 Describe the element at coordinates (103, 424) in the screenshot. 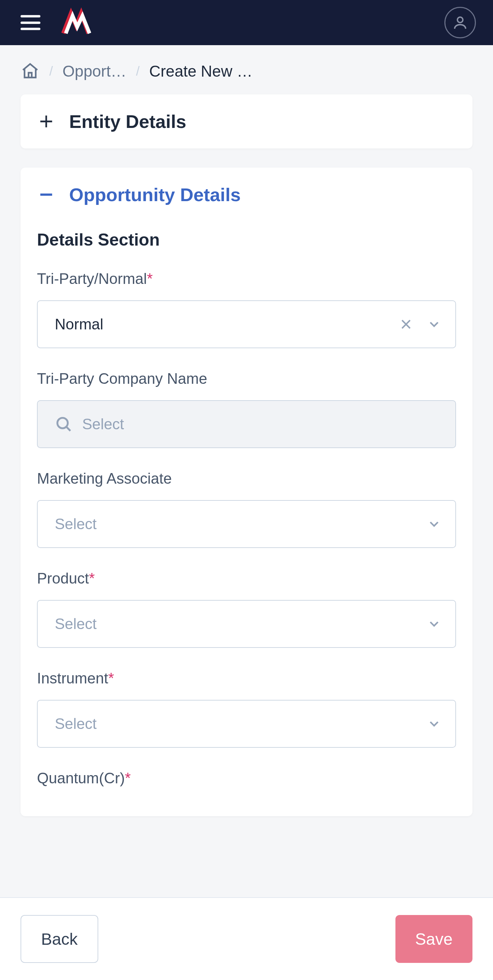

I see `select-triparty-company-placeholder: Select` at that location.